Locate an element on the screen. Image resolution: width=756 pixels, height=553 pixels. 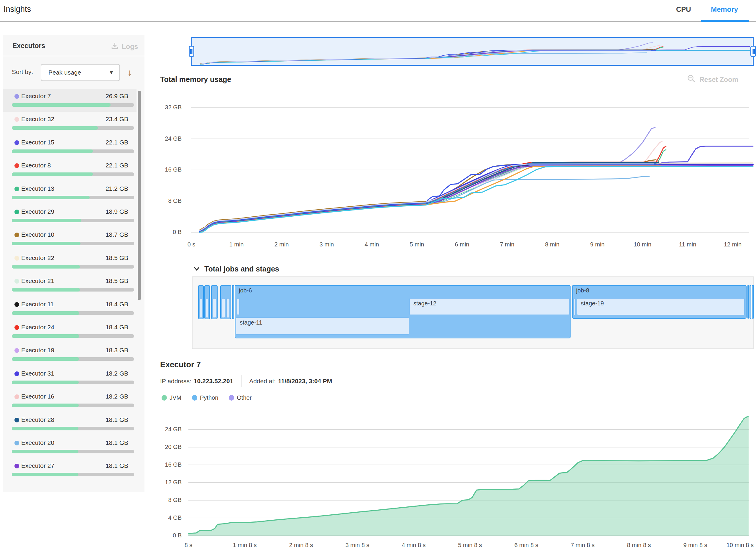
executor-row: Executor 2118.5 GB is located at coordinates (70, 285).